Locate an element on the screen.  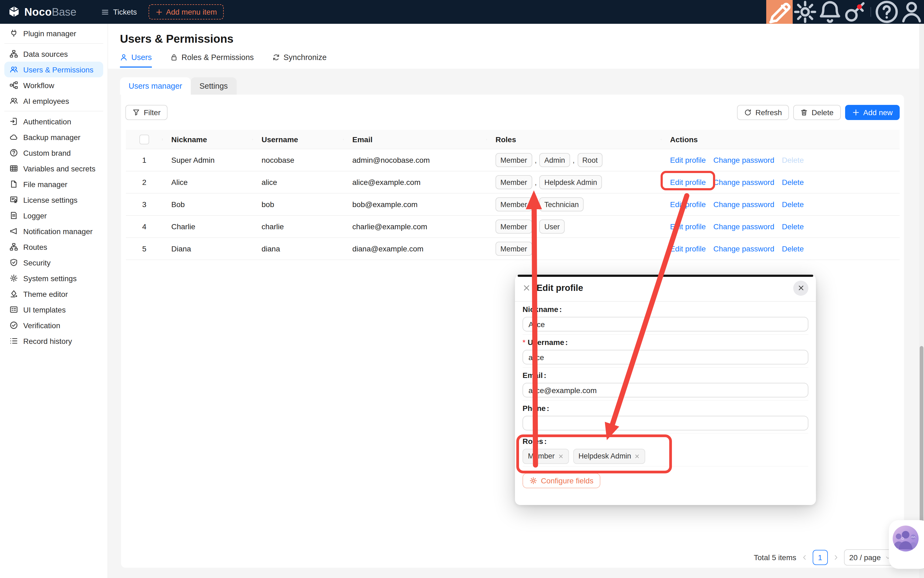
form-field-email: Email: is located at coordinates (665, 384).